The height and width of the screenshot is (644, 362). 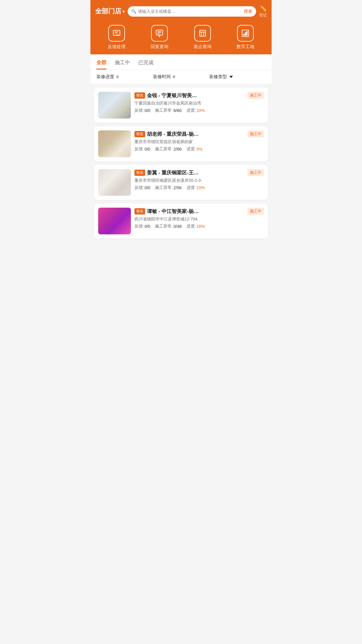 I want to click on dropdown-arrow-type, so click(x=231, y=77).